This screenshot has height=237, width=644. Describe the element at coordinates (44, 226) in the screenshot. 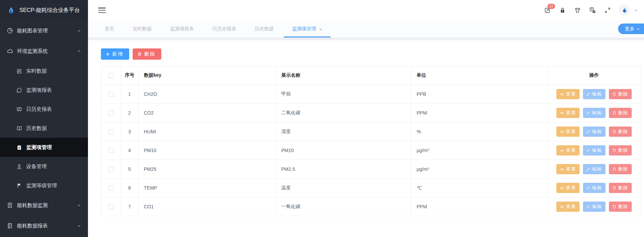

I see `sidebar-item-energy-data-report: 能耗数据报表` at that location.